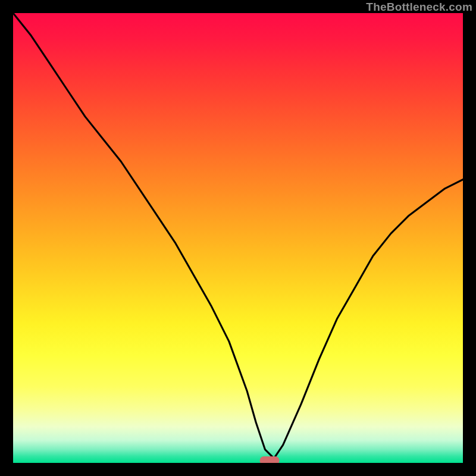  What do you see at coordinates (419, 7) in the screenshot?
I see `watermark-text: TheBottleneck.com` at bounding box center [419, 7].